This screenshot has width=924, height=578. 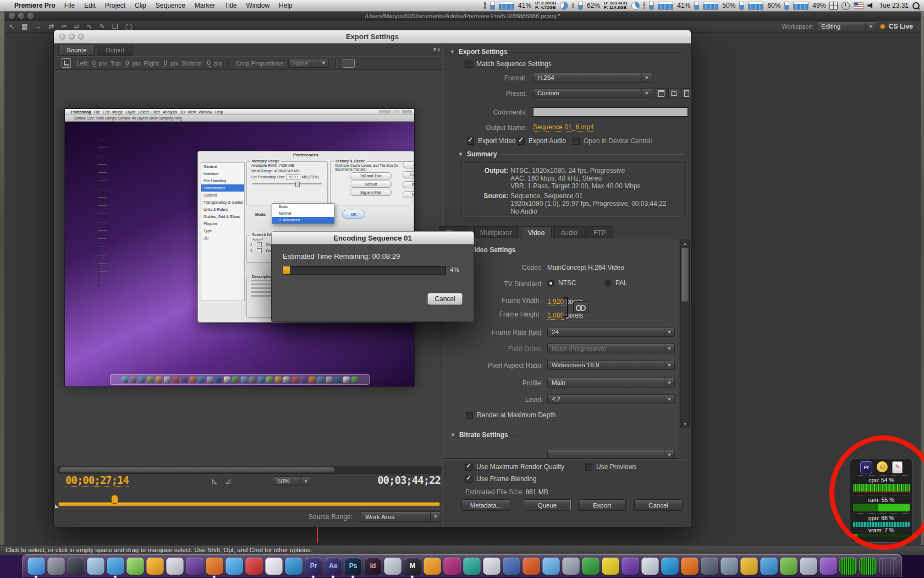 I want to click on profile-dropdown: Main▼, so click(x=611, y=383).